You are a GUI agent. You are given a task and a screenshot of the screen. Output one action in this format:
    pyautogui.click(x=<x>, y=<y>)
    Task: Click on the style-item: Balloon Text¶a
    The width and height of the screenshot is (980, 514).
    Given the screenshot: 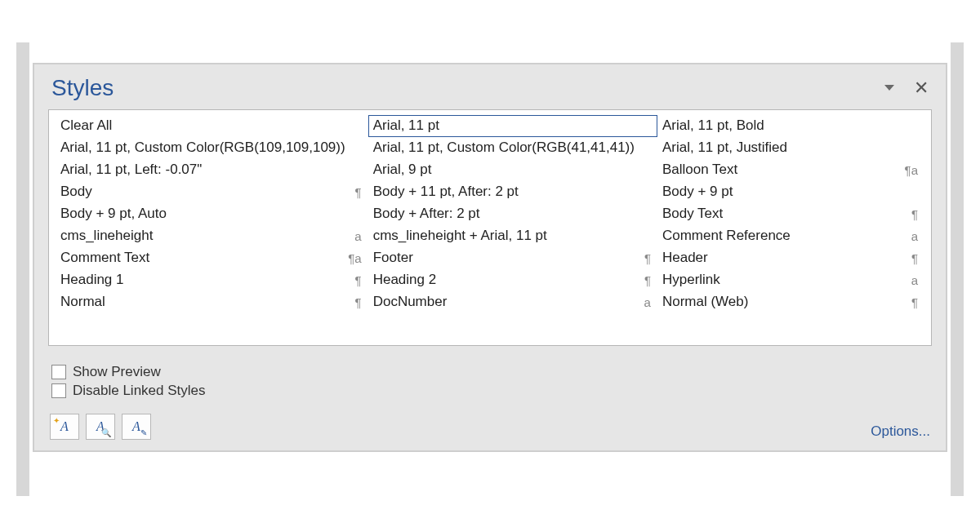 What is the action you would take?
    pyautogui.click(x=791, y=170)
    